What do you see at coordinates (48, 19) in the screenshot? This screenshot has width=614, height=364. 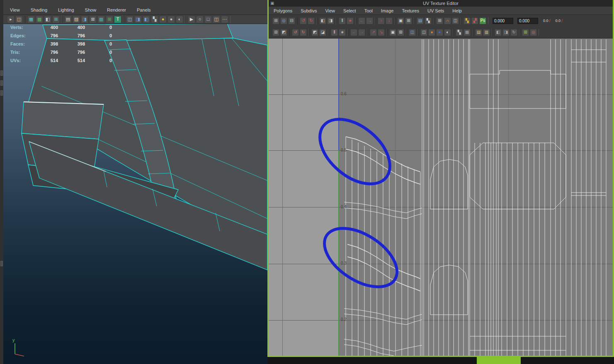 I see `select-by-component-icon: ◧` at bounding box center [48, 19].